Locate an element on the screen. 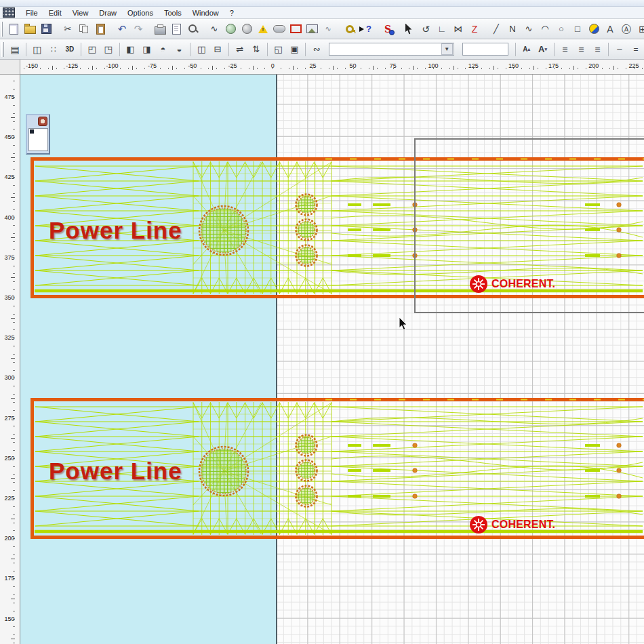  print-preview-icon is located at coordinates (193, 29).